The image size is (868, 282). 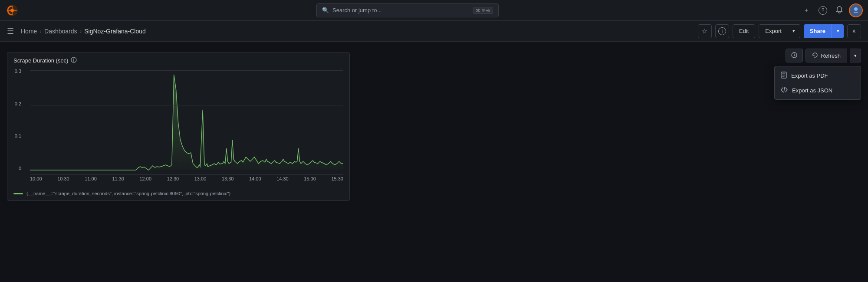 I want to click on export-pdf-label: Export as PDF, so click(x=810, y=75).